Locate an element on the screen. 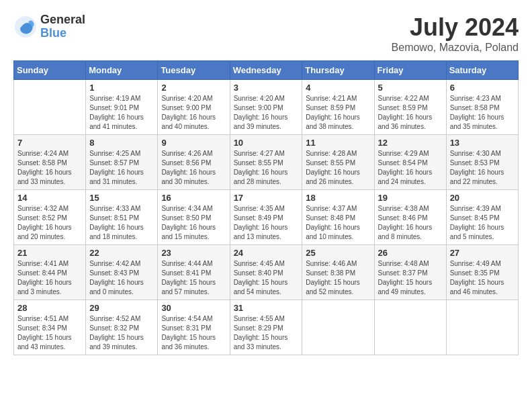 The image size is (532, 411). calendar-week-2: 7Sunrise: 4:24 AM Sunset: 8:58 PM Daylig… is located at coordinates (266, 163).